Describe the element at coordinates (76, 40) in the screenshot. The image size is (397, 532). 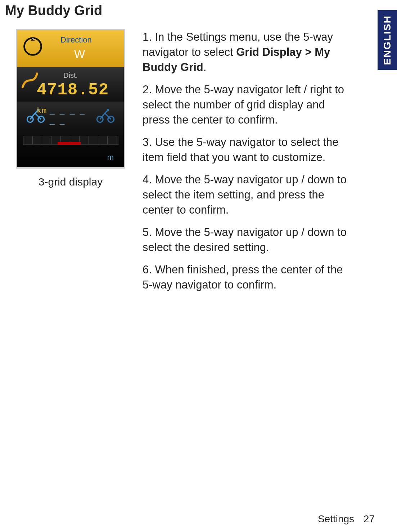
I see `direction-label: Direction` at that location.